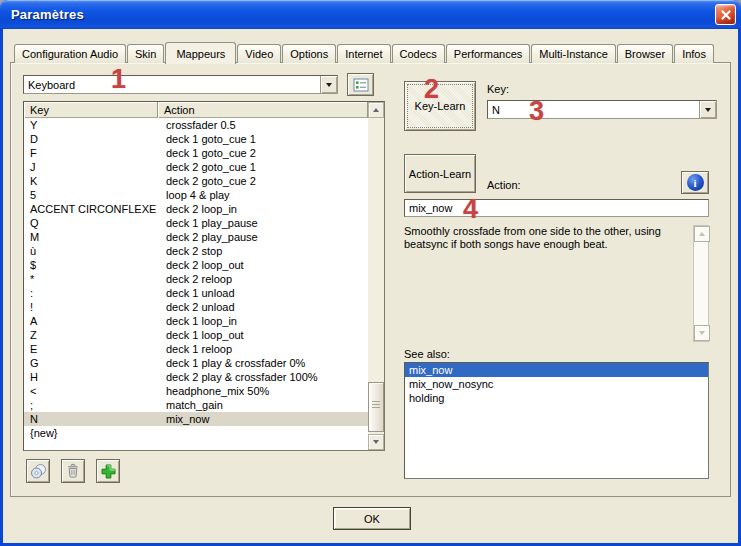  Describe the element at coordinates (556, 384) in the screenshot. I see `list-item: mix_now_nosync` at that location.